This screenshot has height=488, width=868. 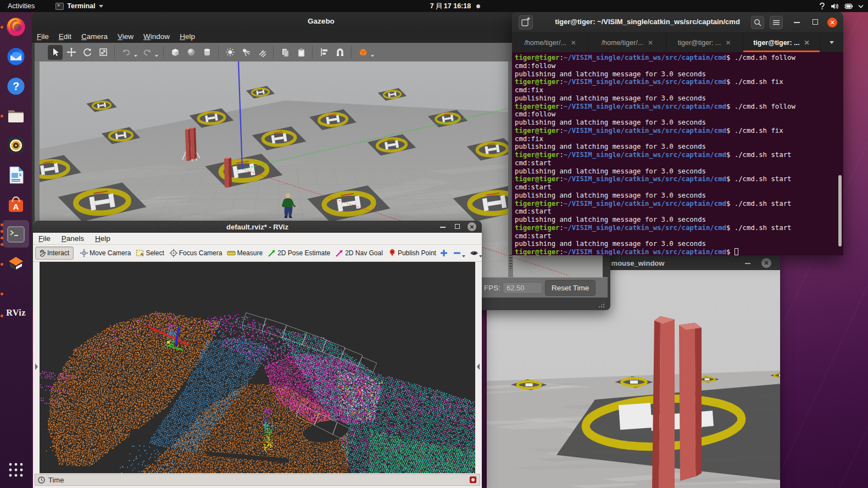 What do you see at coordinates (42, 253) in the screenshot?
I see `hand-icon` at bounding box center [42, 253].